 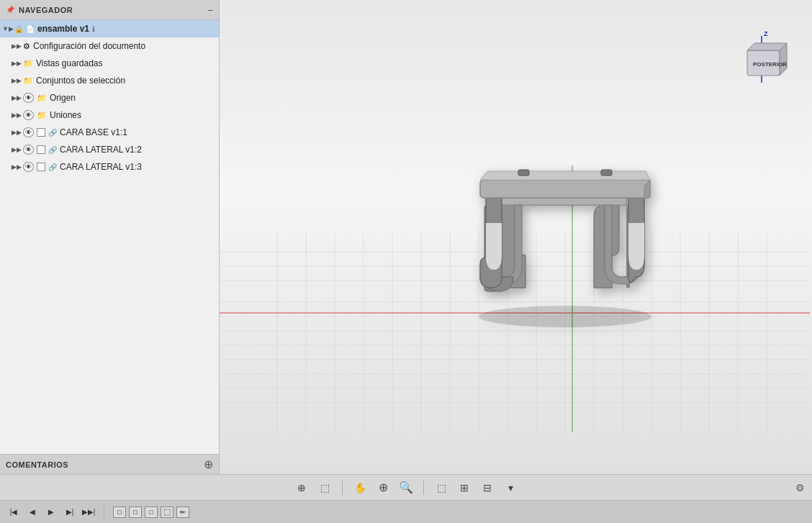 What do you see at coordinates (17, 63) in the screenshot?
I see `vistas-arrow: ▶` at bounding box center [17, 63].